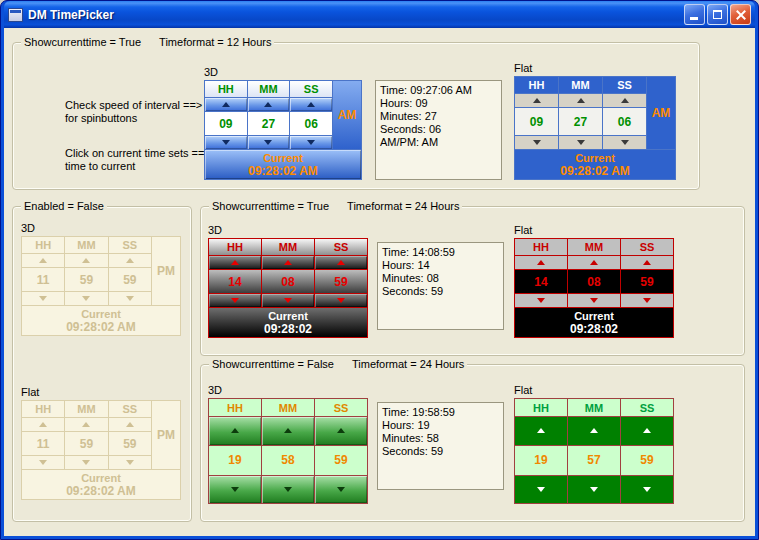  I want to click on panel-line: Seconds: 59, so click(440, 292).